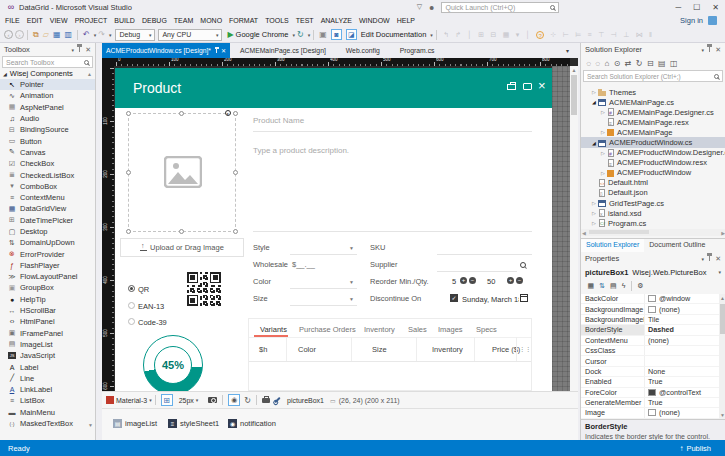  What do you see at coordinates (132, 288) in the screenshot?
I see `radio-qr` at bounding box center [132, 288].